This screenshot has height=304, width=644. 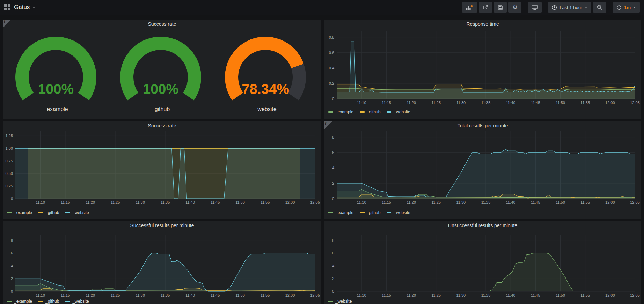 What do you see at coordinates (555, 8) in the screenshot?
I see `clock-icon` at bounding box center [555, 8].